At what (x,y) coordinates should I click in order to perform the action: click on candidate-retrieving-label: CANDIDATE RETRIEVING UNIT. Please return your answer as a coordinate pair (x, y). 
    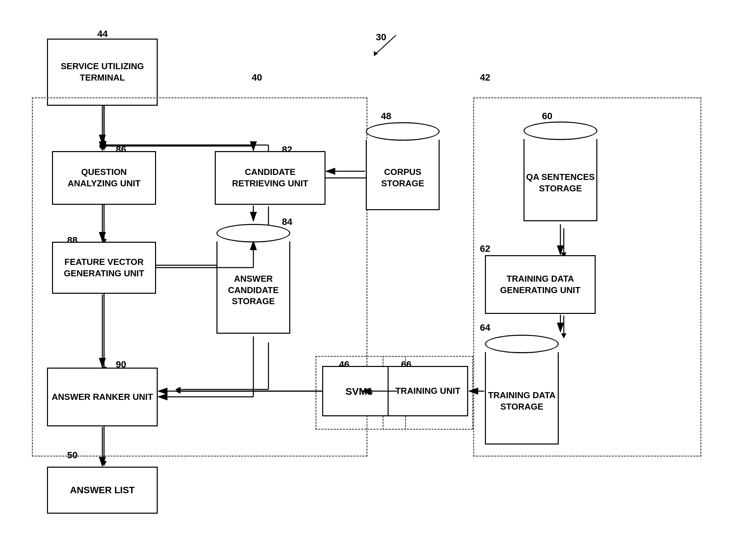
    Looking at the image, I should click on (270, 178).